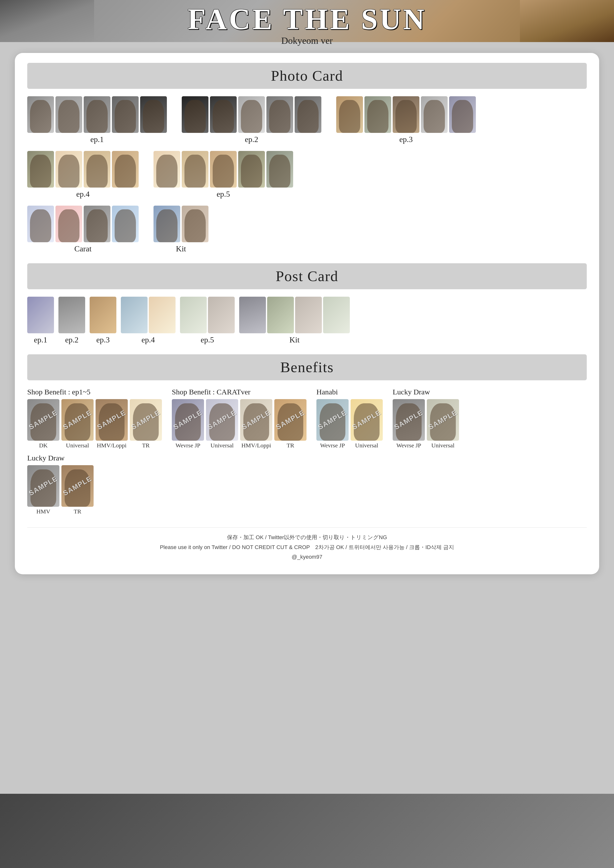  What do you see at coordinates (307, 831) in the screenshot?
I see `bg-bottom` at bounding box center [307, 831].